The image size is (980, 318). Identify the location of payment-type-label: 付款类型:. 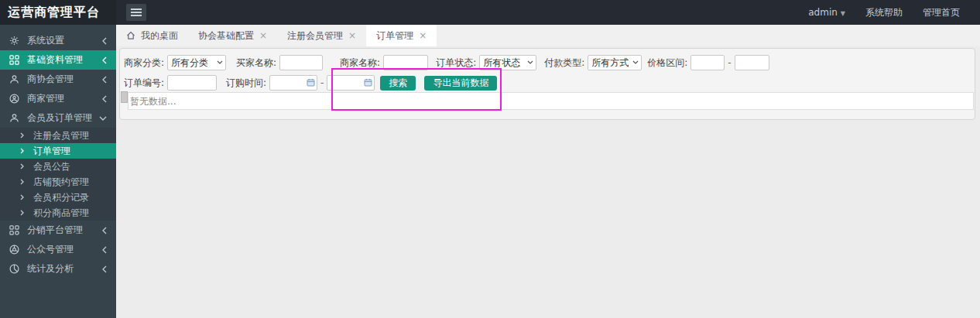
(564, 63).